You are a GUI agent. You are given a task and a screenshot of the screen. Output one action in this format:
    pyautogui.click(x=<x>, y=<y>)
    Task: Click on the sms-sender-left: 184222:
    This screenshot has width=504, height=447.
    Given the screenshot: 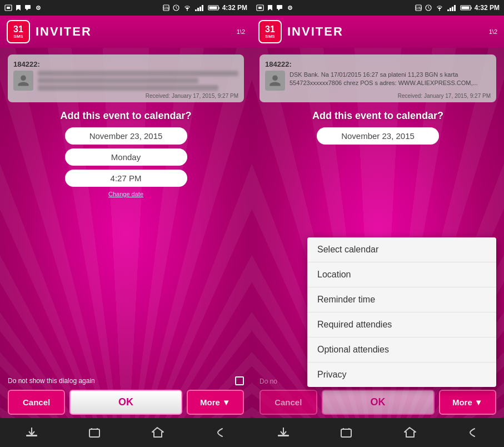 What is the action you would take?
    pyautogui.click(x=126, y=64)
    